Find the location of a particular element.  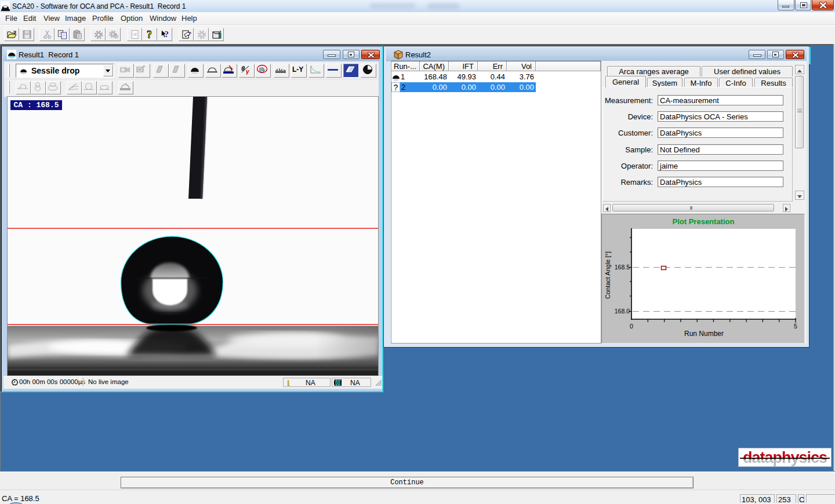

svg-text: Run Number is located at coordinates (704, 334).